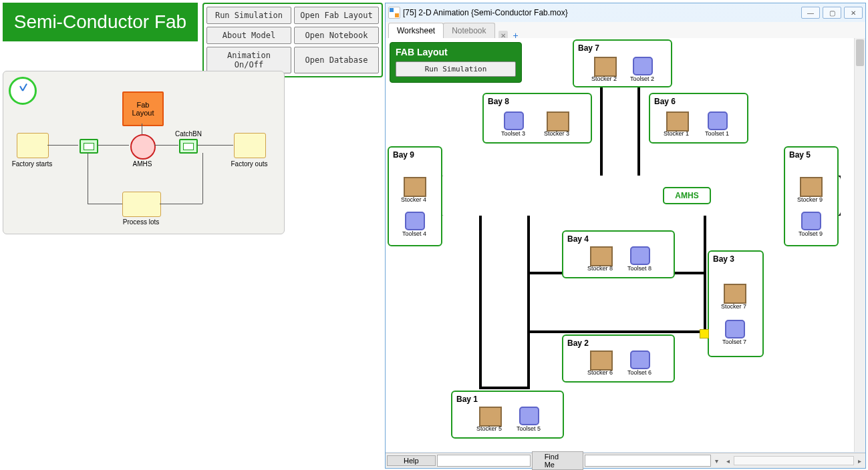 The image size is (868, 470). I want to click on run-simulation-button: Run Simulation, so click(249, 15).